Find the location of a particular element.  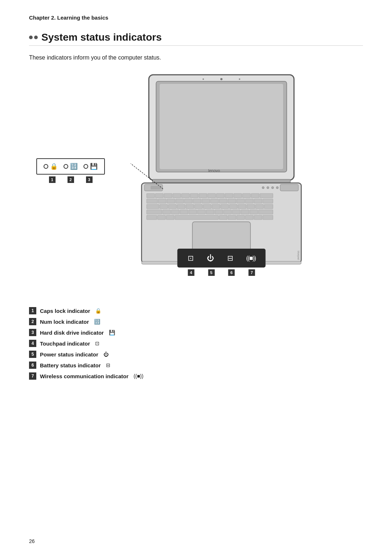

badge-2: 2 is located at coordinates (71, 180).